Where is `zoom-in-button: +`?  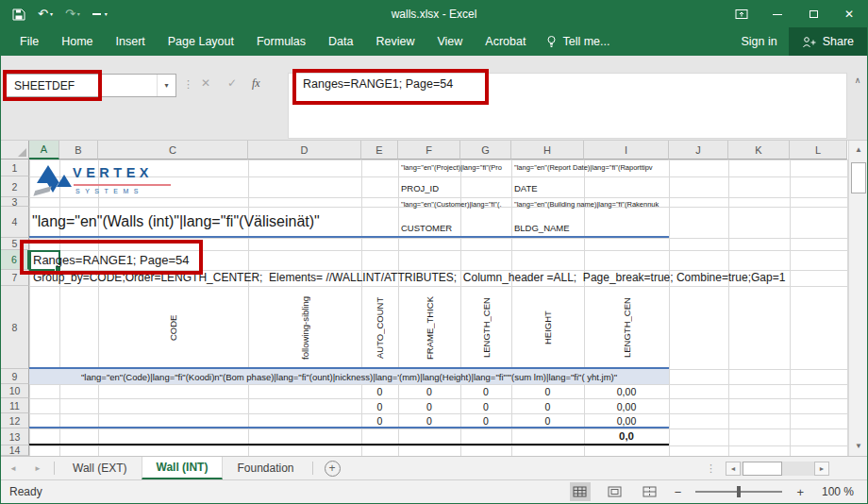 zoom-in-button: + is located at coordinates (800, 493).